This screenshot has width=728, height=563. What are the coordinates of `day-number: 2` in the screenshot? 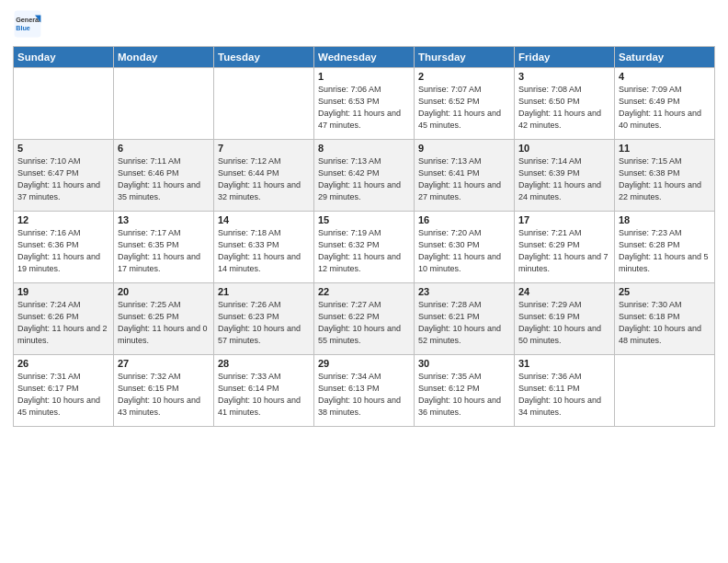 It's located at (464, 76).